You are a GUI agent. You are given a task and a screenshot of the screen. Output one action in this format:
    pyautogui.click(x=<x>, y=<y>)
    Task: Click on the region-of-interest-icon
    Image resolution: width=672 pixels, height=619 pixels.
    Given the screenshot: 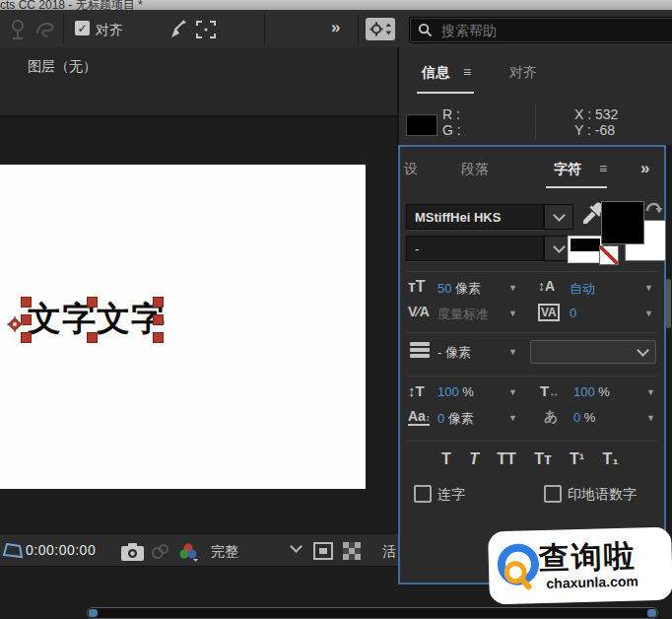 What is the action you would take?
    pyautogui.click(x=323, y=551)
    